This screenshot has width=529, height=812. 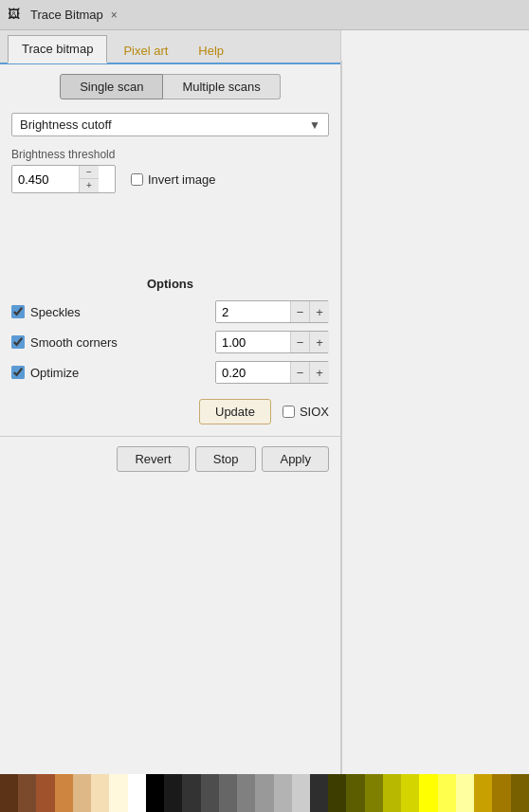 What do you see at coordinates (264, 15) in the screenshot?
I see `title-bar: 🖼 Trace Bitmap ×` at bounding box center [264, 15].